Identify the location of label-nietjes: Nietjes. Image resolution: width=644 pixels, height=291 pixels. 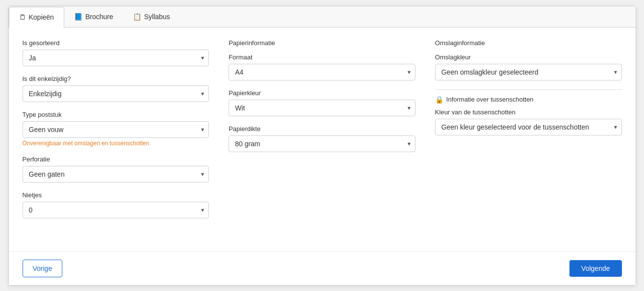
(116, 195).